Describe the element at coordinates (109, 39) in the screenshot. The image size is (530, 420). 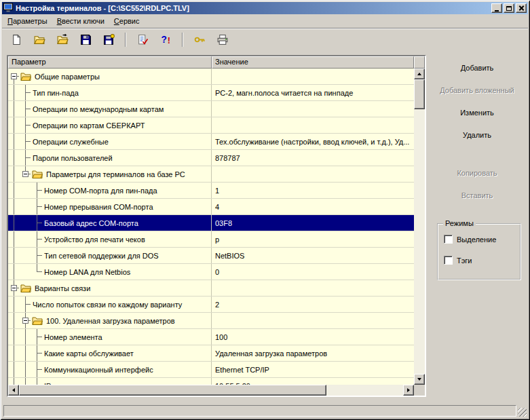
I see `save-all-button` at that location.